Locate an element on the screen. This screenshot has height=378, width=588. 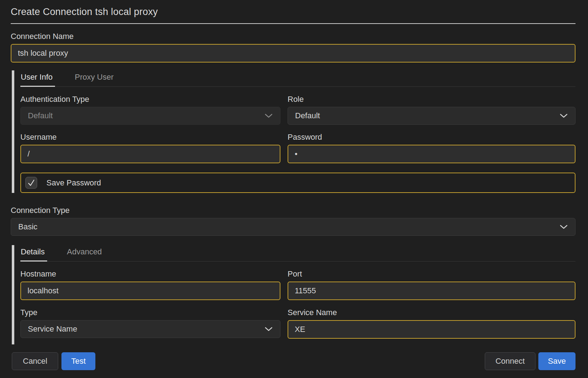
connection-name-label: Connection Name is located at coordinates (293, 36).